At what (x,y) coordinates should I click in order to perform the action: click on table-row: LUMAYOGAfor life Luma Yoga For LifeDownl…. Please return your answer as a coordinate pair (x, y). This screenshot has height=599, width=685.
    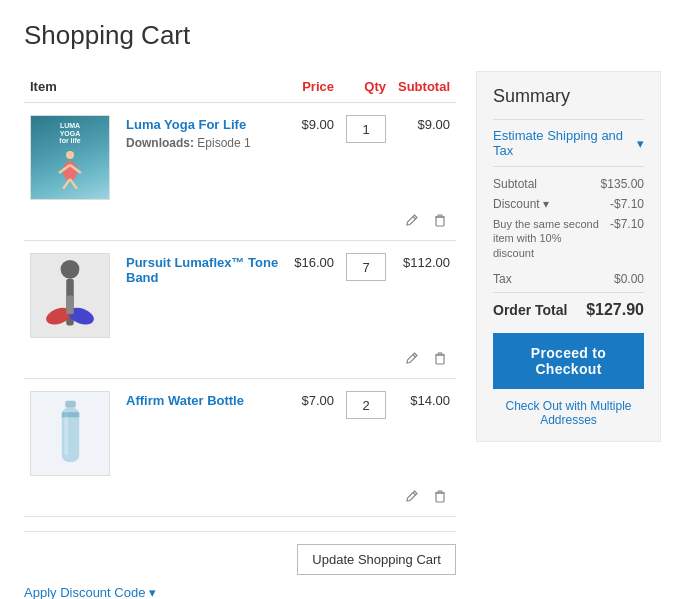
    Looking at the image, I should click on (240, 155).